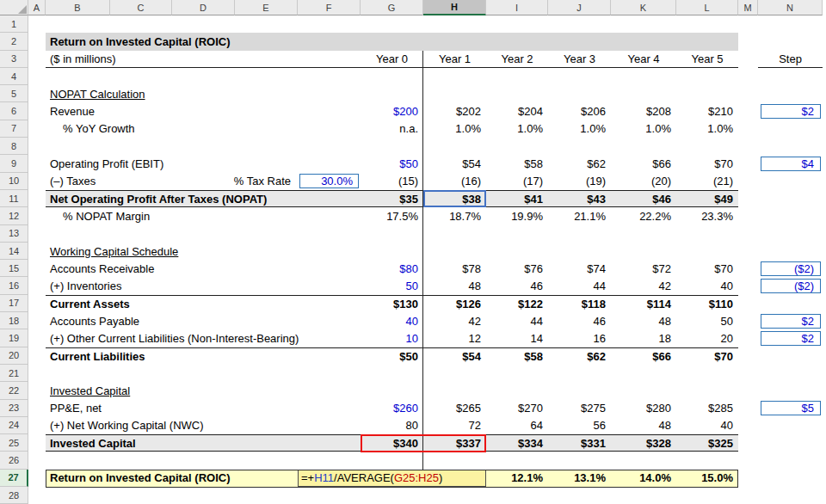 Image resolution: width=826 pixels, height=504 pixels. Describe the element at coordinates (14, 495) in the screenshot. I see `row-header: 28` at that location.